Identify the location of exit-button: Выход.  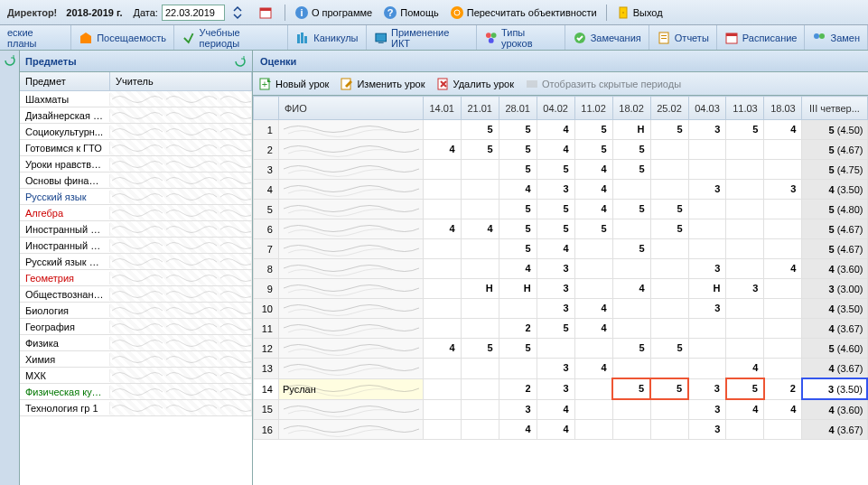
(639, 13).